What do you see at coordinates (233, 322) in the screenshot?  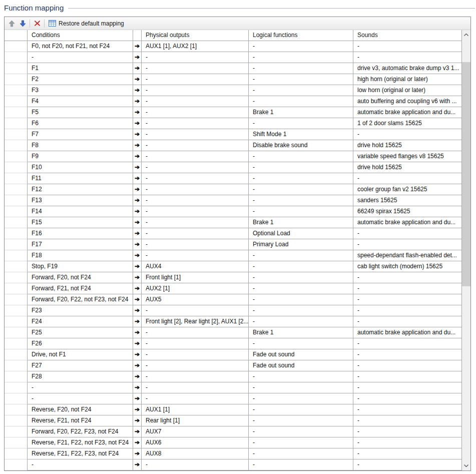 I see `table-row: F24 ➔ Front light [2], Rear light [2], A…` at bounding box center [233, 322].